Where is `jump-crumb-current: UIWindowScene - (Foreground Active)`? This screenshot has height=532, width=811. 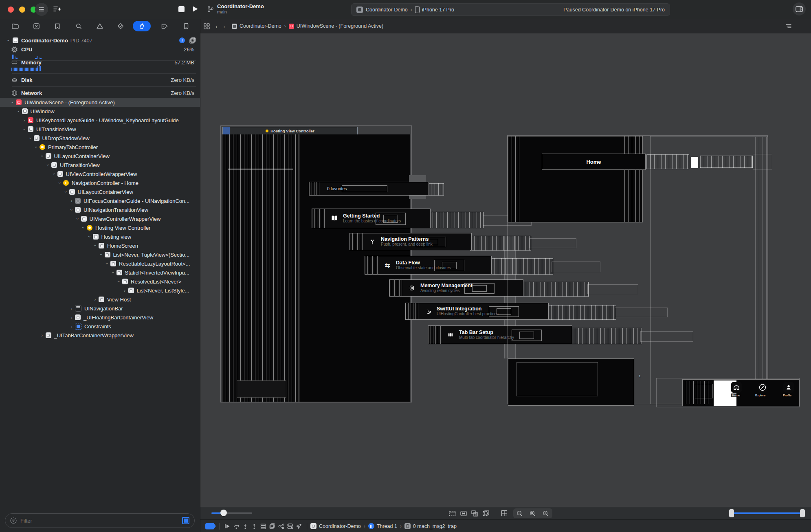 jump-crumb-current: UIWindowScene - (Foreground Active) is located at coordinates (340, 26).